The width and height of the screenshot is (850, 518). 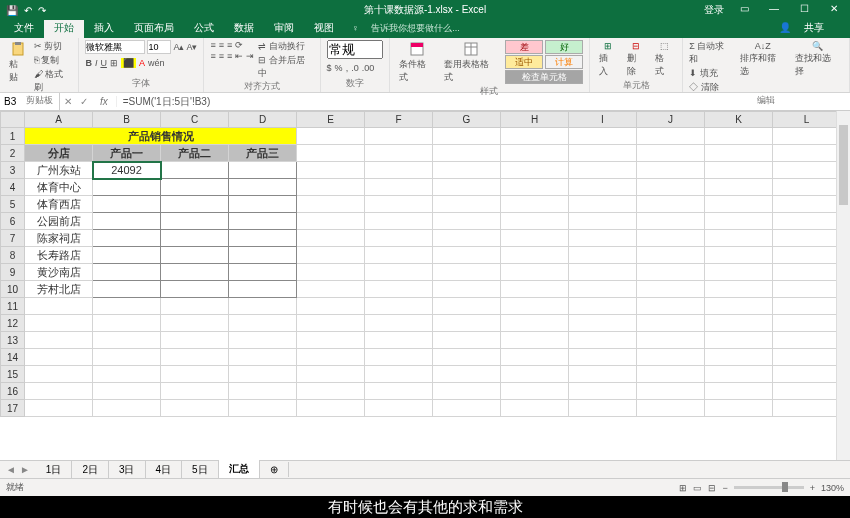 I want to click on row-header: 2, so click(x=13, y=154).